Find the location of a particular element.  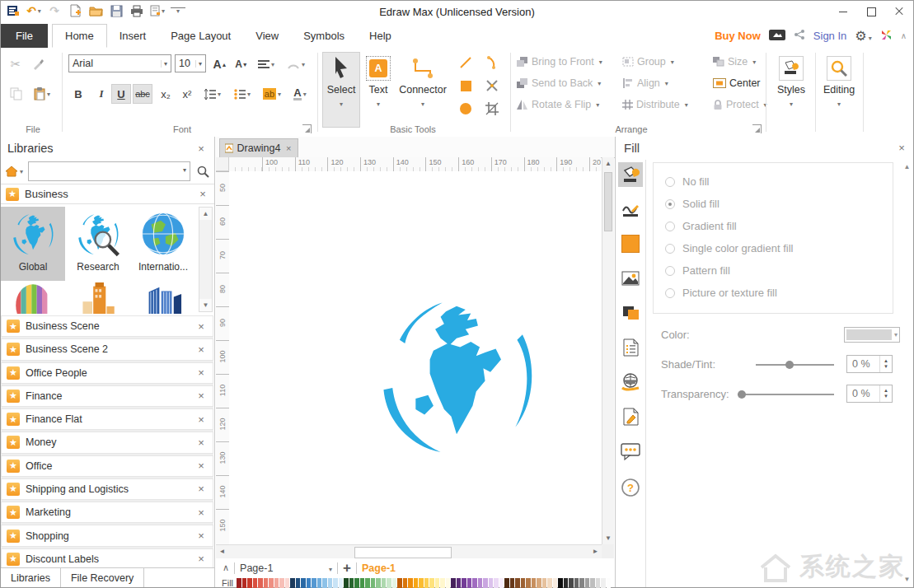

library-item: Business Scene 2 is located at coordinates (107, 349).